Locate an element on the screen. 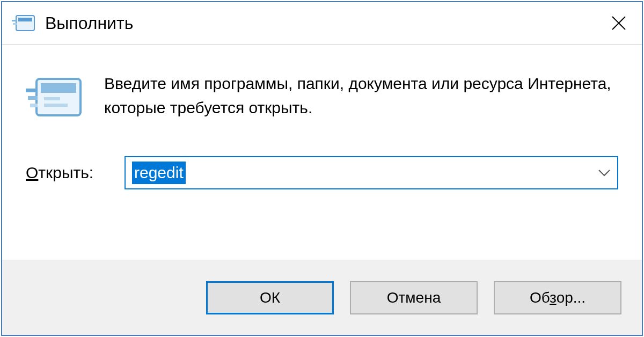  ok-button: ОК is located at coordinates (270, 298).